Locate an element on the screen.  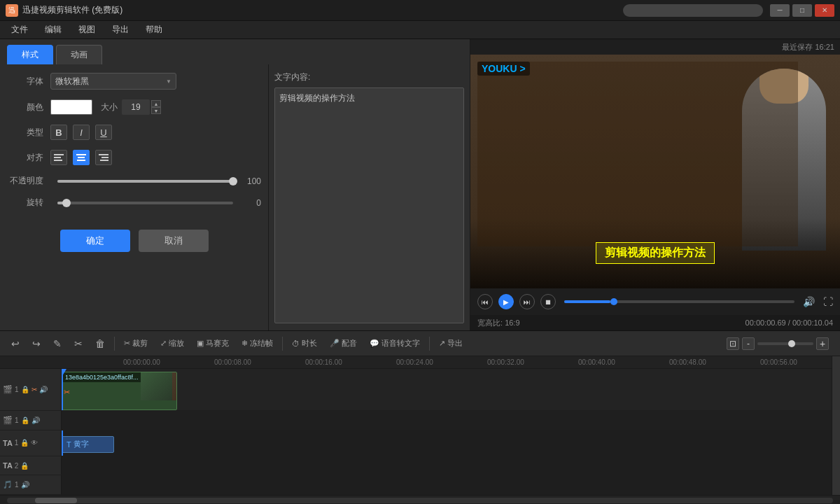
speech-button: 💬 语音转文字 is located at coordinates (395, 343).